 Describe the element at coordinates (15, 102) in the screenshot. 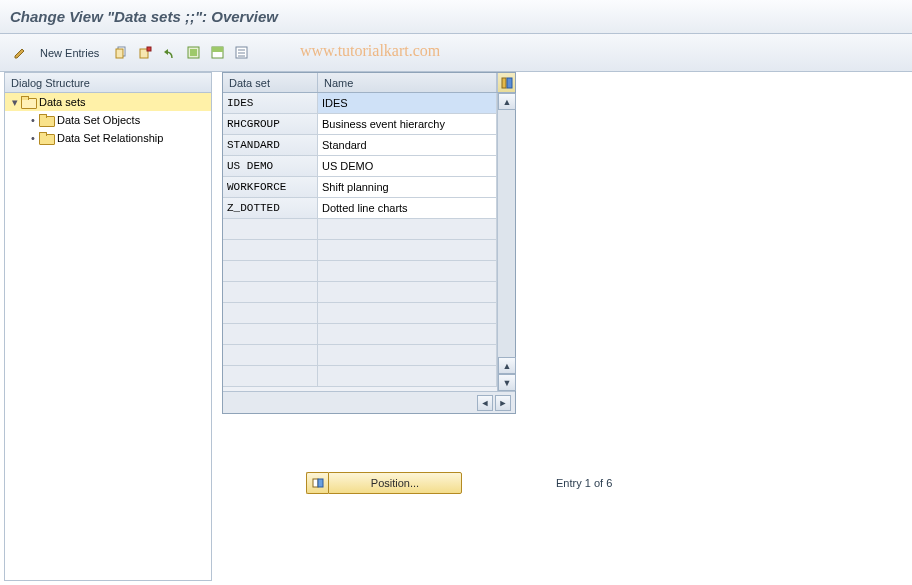

I see `tree-collapse-icon: ▾` at that location.